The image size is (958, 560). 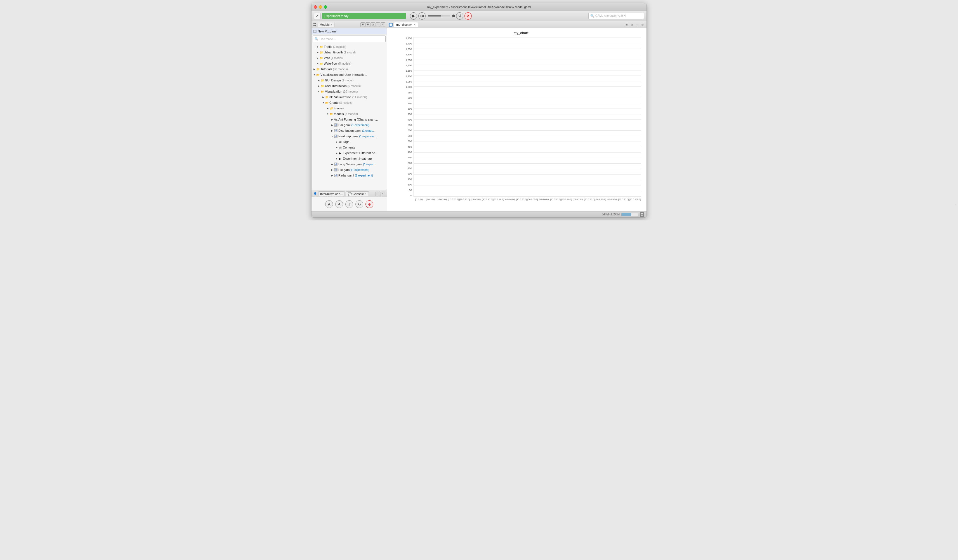 I want to click on panel-icon-2: ⊟, so click(x=368, y=25).